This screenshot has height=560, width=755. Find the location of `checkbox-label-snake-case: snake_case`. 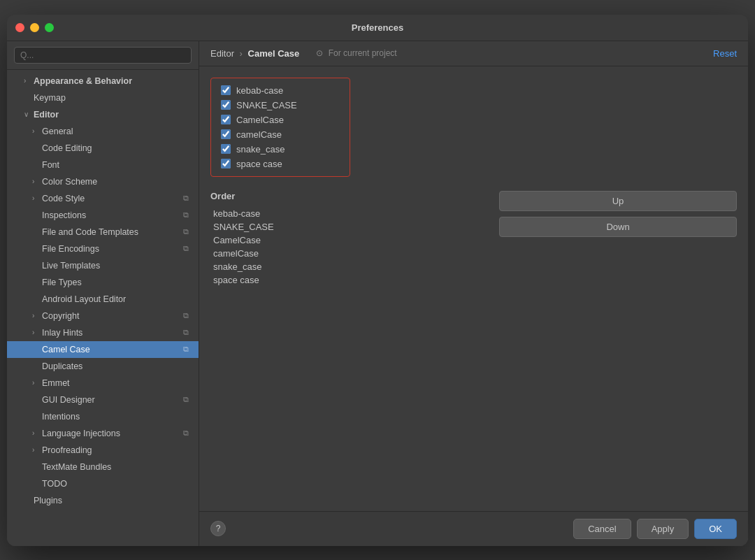

checkbox-label-snake-case: snake_case is located at coordinates (260, 150).